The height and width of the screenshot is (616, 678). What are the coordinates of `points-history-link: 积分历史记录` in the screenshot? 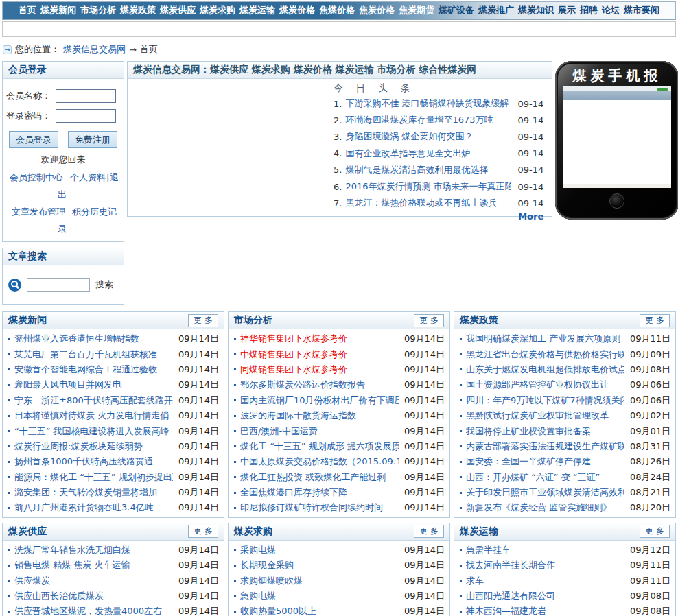 It's located at (87, 220).